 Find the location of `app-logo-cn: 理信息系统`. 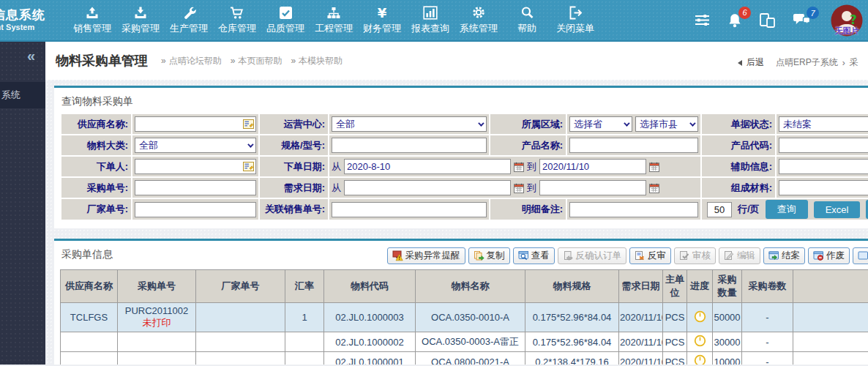

app-logo-cn: 理信息系统 is located at coordinates (34, 15).